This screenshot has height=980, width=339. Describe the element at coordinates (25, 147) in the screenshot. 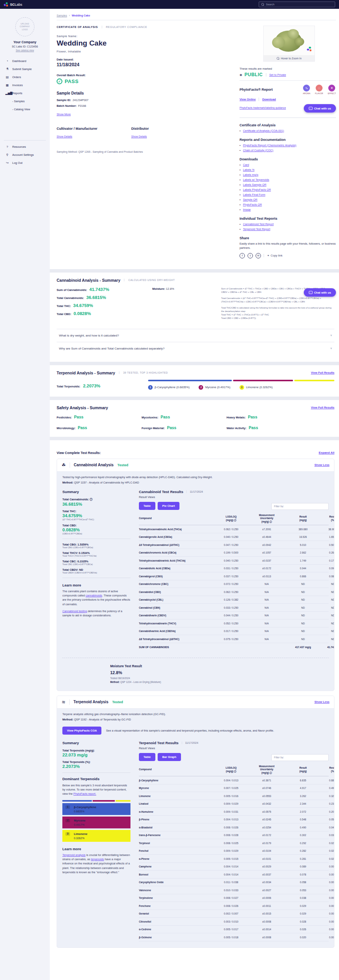

I see `sidebar-item: ? Resources` at that location.